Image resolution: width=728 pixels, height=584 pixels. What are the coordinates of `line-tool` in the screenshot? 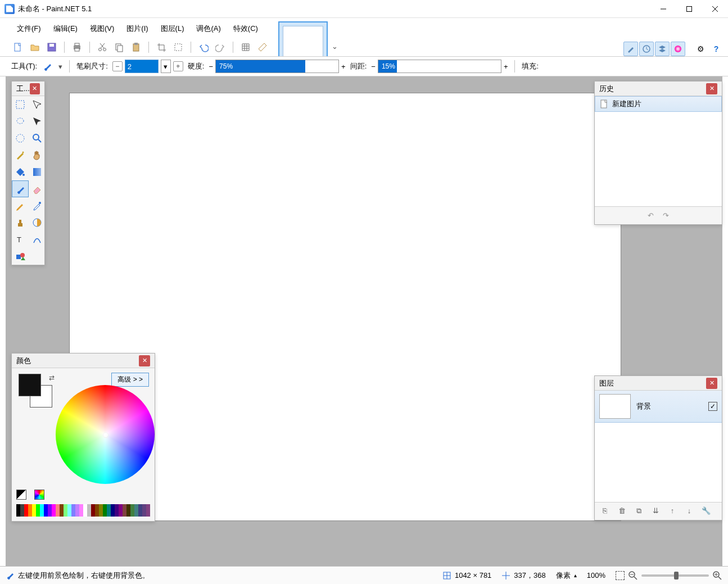 It's located at (37, 239).